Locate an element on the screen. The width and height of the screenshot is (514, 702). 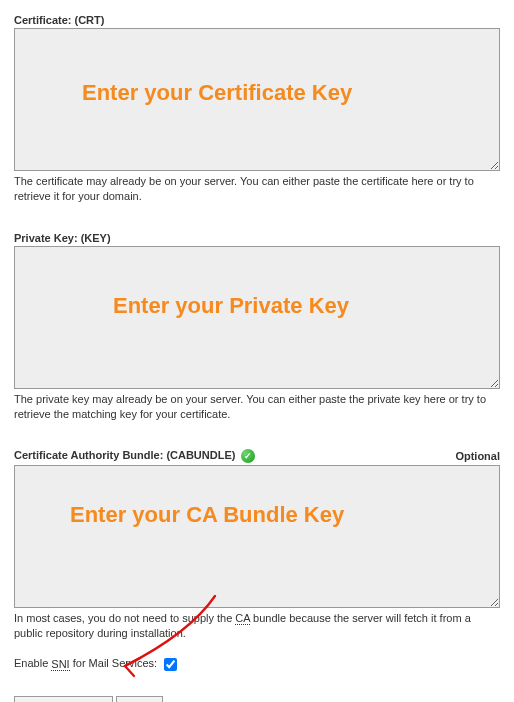
private-key-label: Private Key: (KEY) is located at coordinates (257, 238).